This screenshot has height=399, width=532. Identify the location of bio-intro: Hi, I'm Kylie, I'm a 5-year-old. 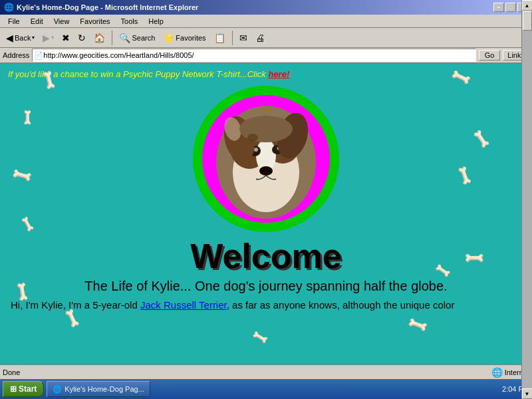
(76, 305).